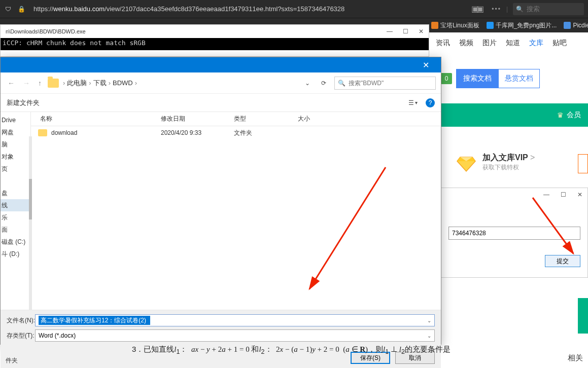 The height and width of the screenshot is (368, 588). Describe the element at coordinates (576, 25) in the screenshot. I see `bookmark-picdie: Picdie` at that location.